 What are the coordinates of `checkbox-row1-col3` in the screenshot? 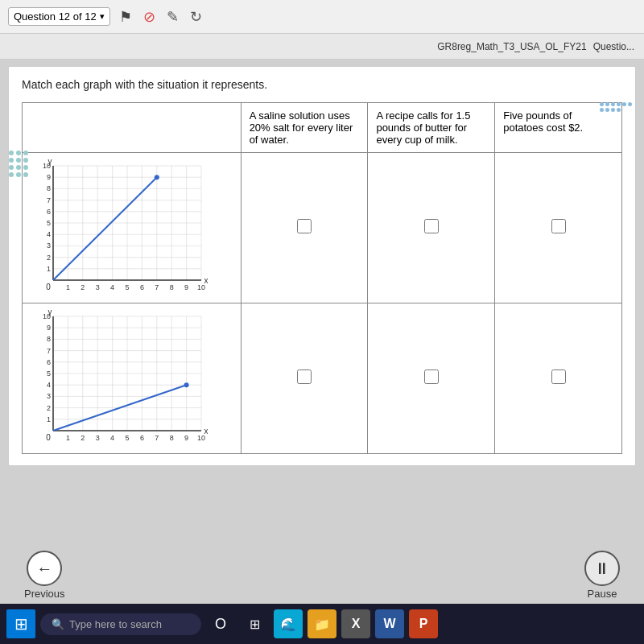 It's located at (559, 229).